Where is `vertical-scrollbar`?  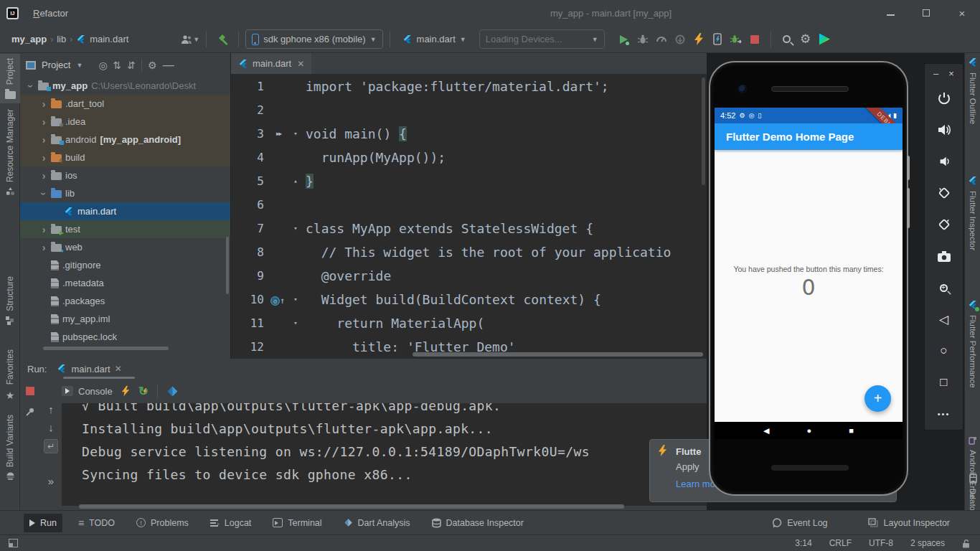
vertical-scrollbar is located at coordinates (227, 265).